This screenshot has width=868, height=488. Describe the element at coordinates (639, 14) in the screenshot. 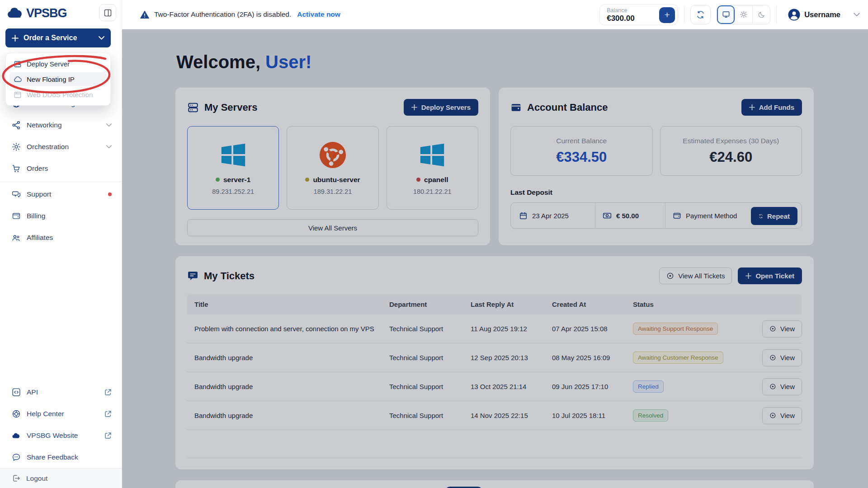

I see `balance-widget: Balance €300.00 +` at that location.